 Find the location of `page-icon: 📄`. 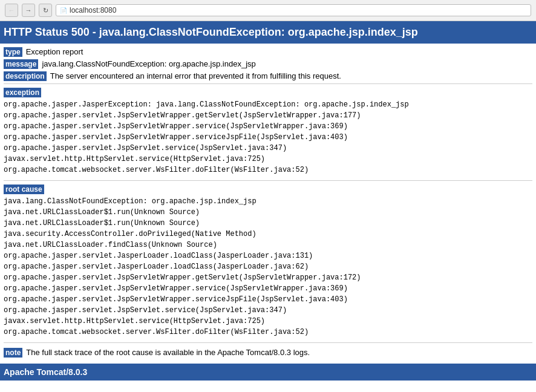

page-icon: 📄 is located at coordinates (64, 11).